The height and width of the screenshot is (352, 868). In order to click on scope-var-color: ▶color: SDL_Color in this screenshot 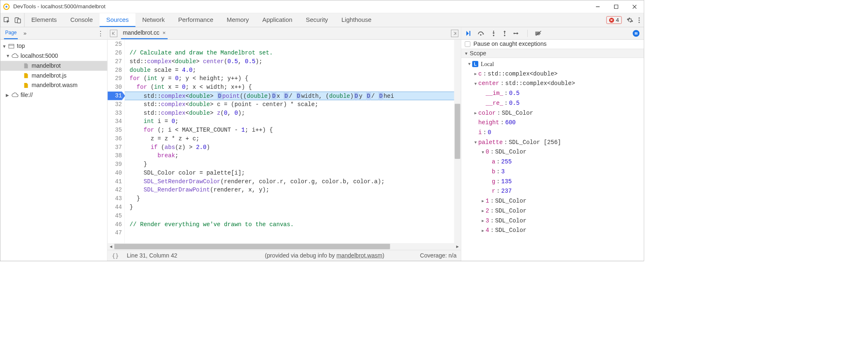, I will do `click(553, 113)`.